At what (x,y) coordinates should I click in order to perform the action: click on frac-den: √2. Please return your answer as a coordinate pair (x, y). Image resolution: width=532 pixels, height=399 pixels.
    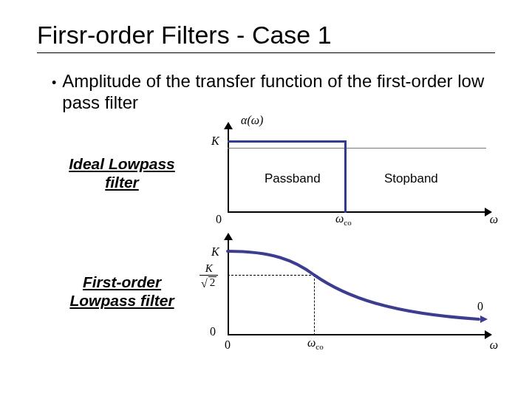
    Looking at the image, I should click on (208, 282).